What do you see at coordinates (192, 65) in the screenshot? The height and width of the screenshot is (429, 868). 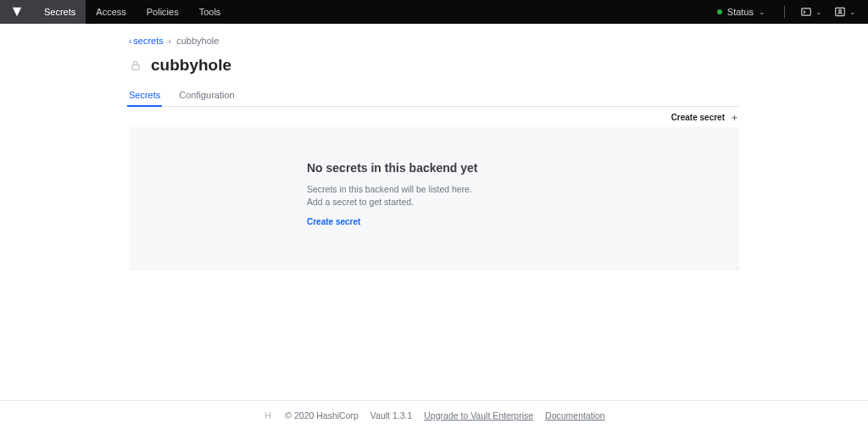 I see `page-title: cubbyhole` at bounding box center [192, 65].